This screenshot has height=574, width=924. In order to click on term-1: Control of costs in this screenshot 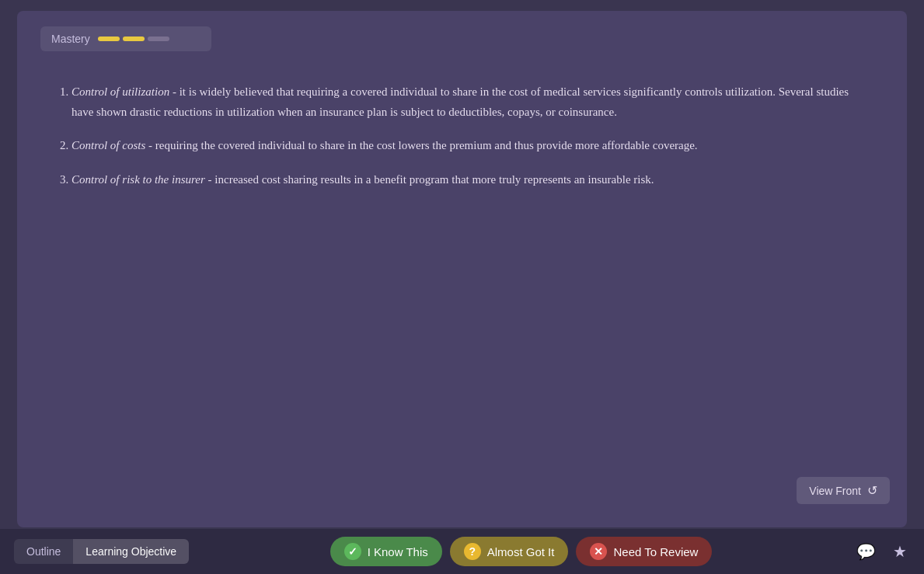, I will do `click(109, 145)`.